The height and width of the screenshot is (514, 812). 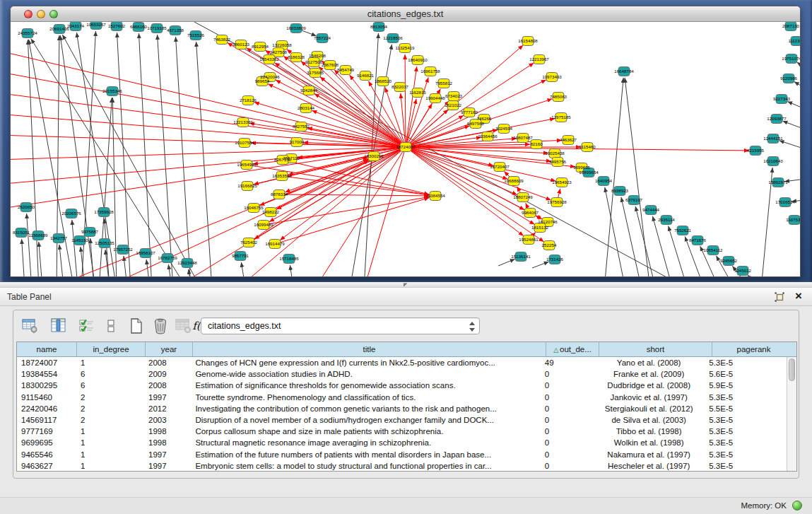 I want to click on cell-title: Tourette syndrome. Phenomenology and cla…, so click(x=365, y=397).